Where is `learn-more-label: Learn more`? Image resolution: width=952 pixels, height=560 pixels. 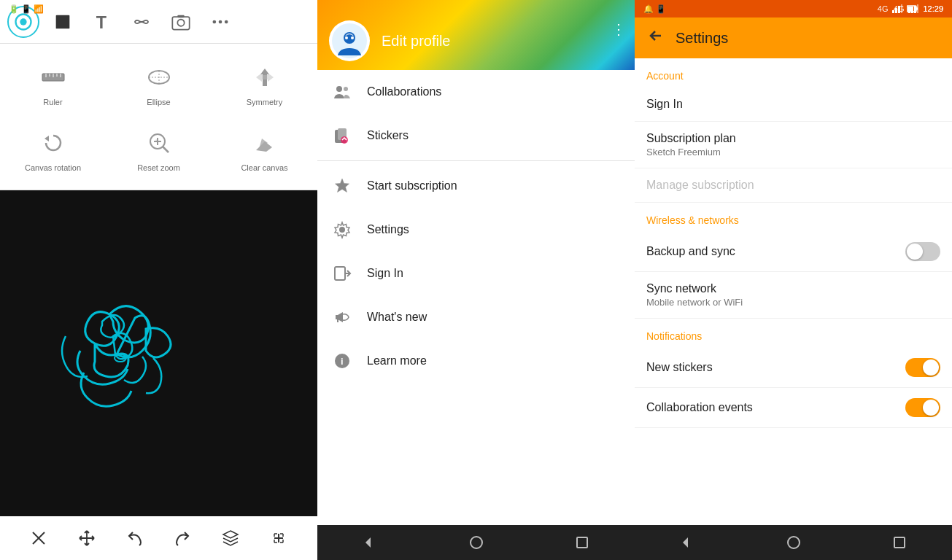
learn-more-label: Learn more is located at coordinates (397, 361).